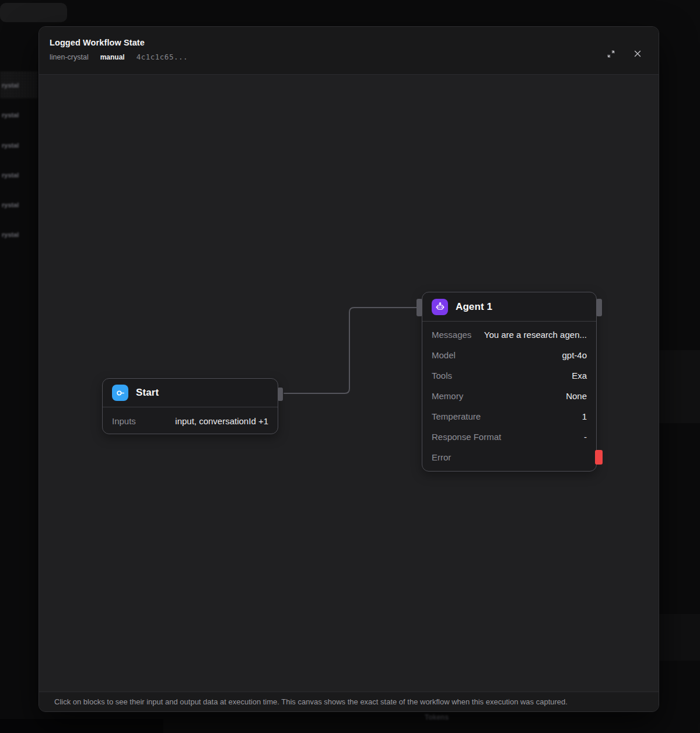  Describe the element at coordinates (442, 376) in the screenshot. I see `row-label: Tools` at that location.